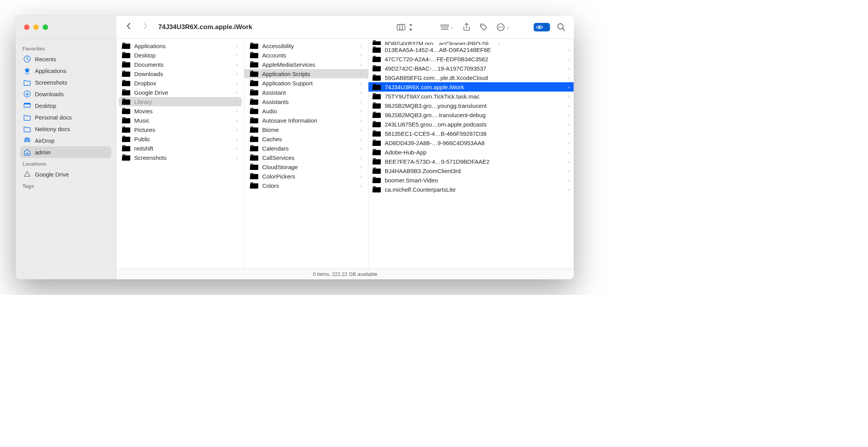 Image resolution: width=868 pixels, height=447 pixels. Describe the element at coordinates (129, 27) in the screenshot. I see `back-button` at that location.